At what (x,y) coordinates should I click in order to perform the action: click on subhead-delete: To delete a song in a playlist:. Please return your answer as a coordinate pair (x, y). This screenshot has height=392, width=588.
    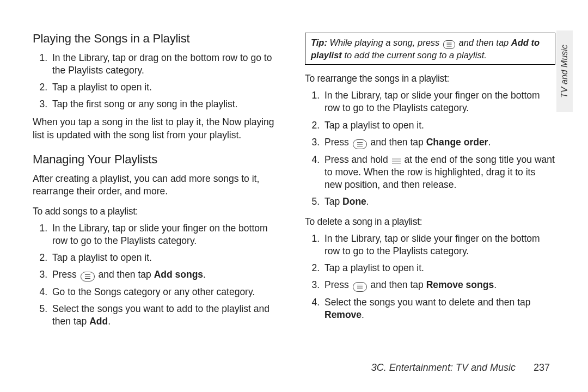
    Looking at the image, I should click on (430, 222).